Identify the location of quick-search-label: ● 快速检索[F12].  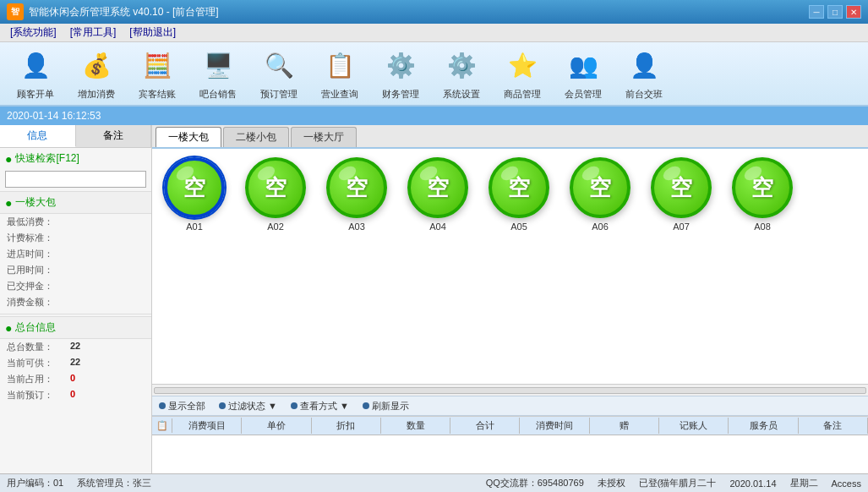
(76, 159).